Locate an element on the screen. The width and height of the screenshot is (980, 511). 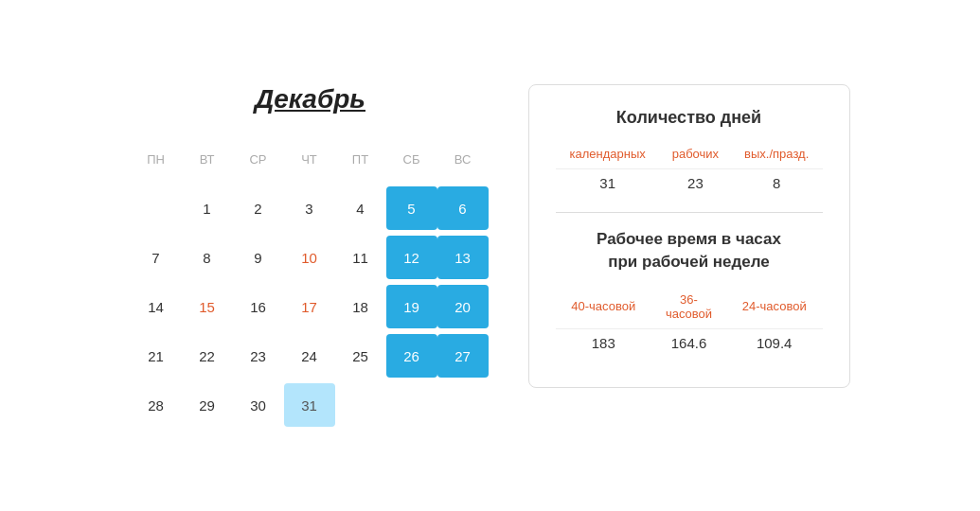
cal-day-25: 25 is located at coordinates (361, 356).